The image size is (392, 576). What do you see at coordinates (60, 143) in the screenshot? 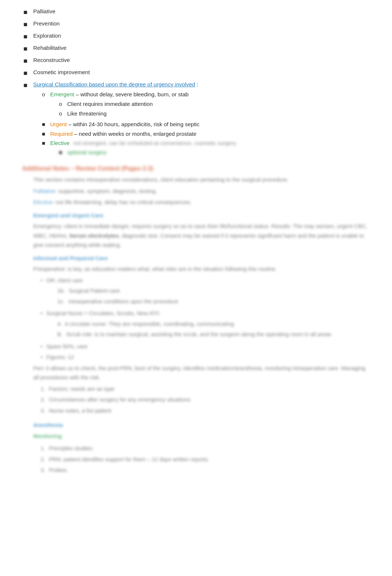
I see `elective-label: Elective` at bounding box center [60, 143].